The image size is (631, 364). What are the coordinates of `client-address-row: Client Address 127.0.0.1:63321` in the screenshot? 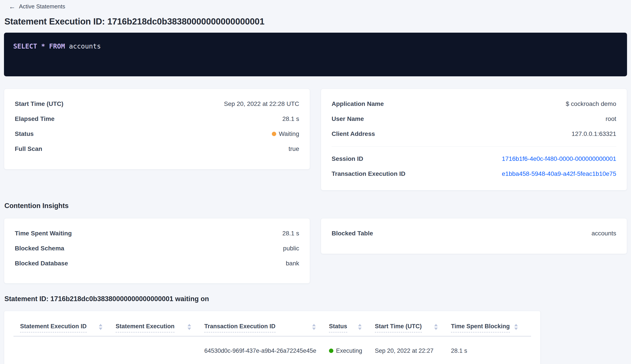 It's located at (474, 134).